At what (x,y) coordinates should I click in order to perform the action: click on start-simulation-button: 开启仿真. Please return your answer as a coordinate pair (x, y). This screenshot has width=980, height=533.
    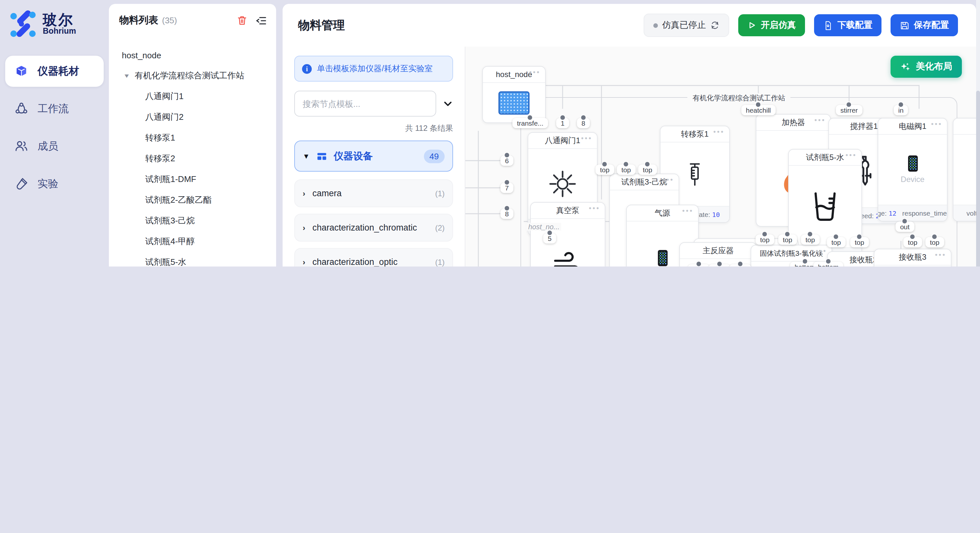
    Looking at the image, I should click on (772, 25).